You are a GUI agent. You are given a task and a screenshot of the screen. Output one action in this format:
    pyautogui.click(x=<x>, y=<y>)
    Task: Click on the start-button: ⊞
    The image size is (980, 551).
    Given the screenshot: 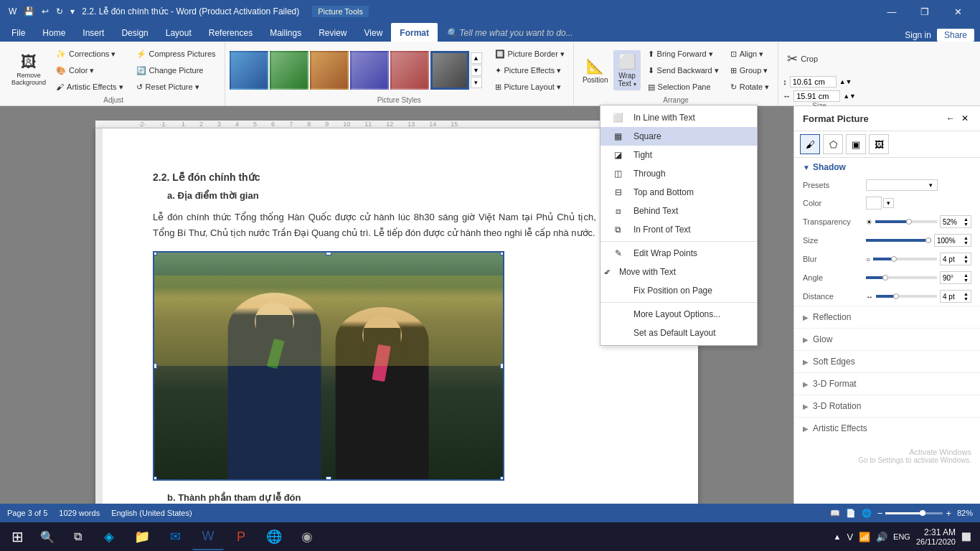 What is the action you would take?
    pyautogui.click(x=17, y=537)
    